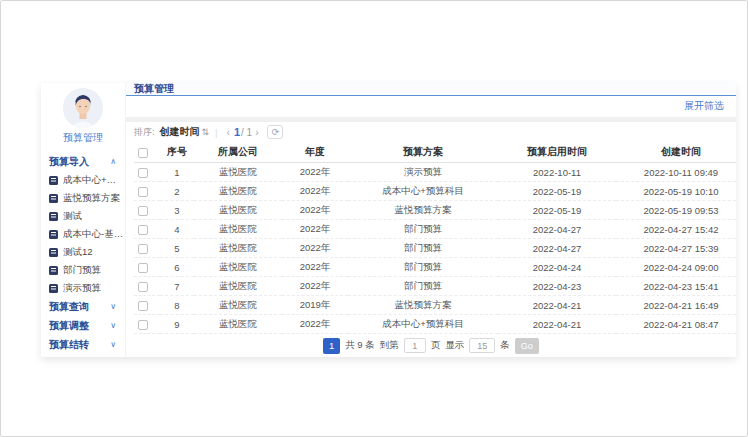  Describe the element at coordinates (256, 132) in the screenshot. I see `next-page-icon: ›` at that location.